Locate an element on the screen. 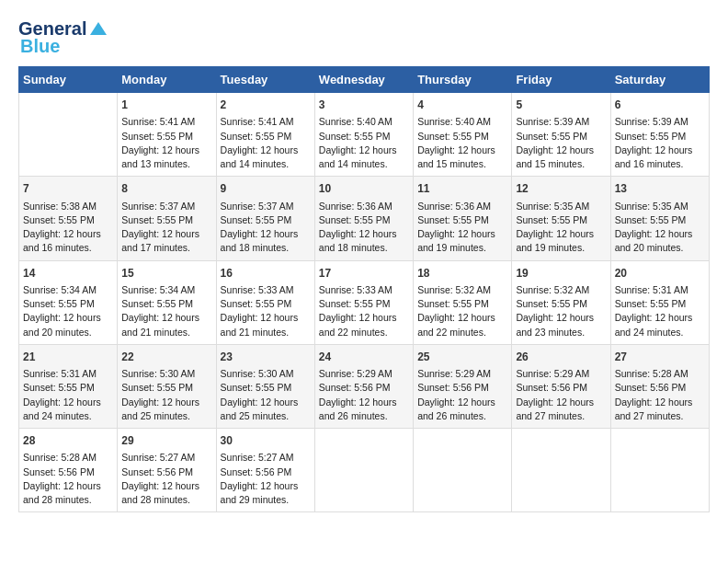 The height and width of the screenshot is (563, 728). calendar-cell: 20Sunrise: 5:31 AM Sunset: 5:55 PM Dayli… is located at coordinates (660, 302).